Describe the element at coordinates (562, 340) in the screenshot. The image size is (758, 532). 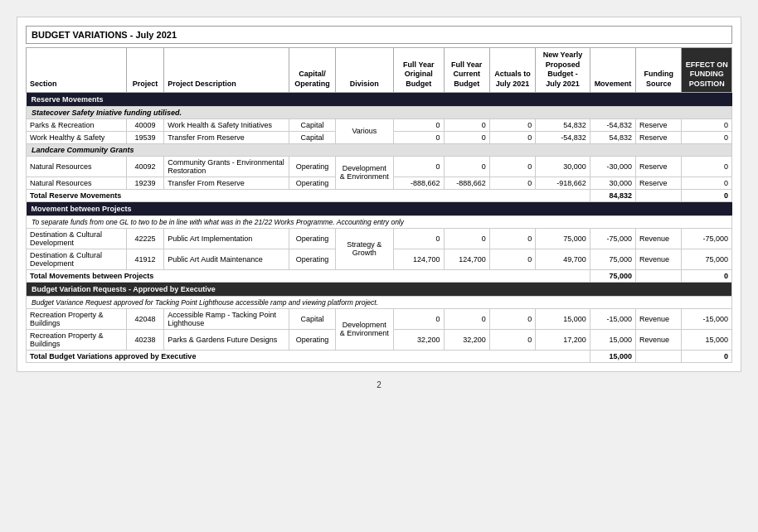
I see `data-cell: 17,200` at that location.